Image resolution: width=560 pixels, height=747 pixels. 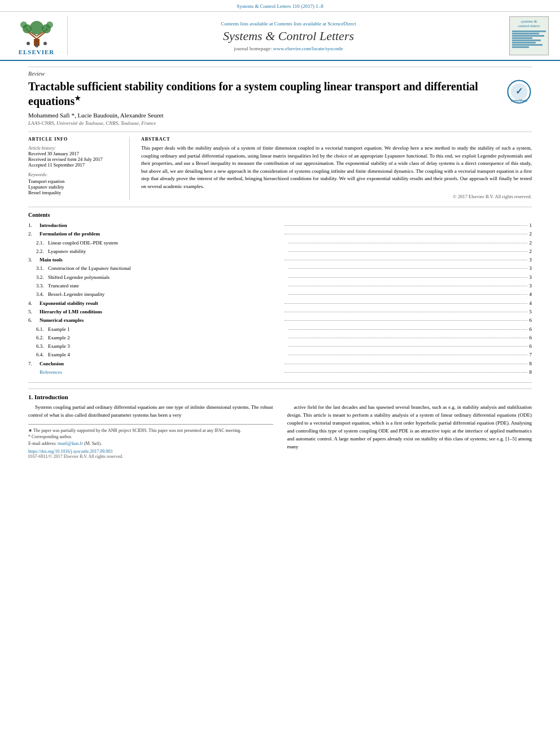 I want to click on toc-item: 3.1.Construction of the Lyapunov functio…, so click(x=280, y=269).